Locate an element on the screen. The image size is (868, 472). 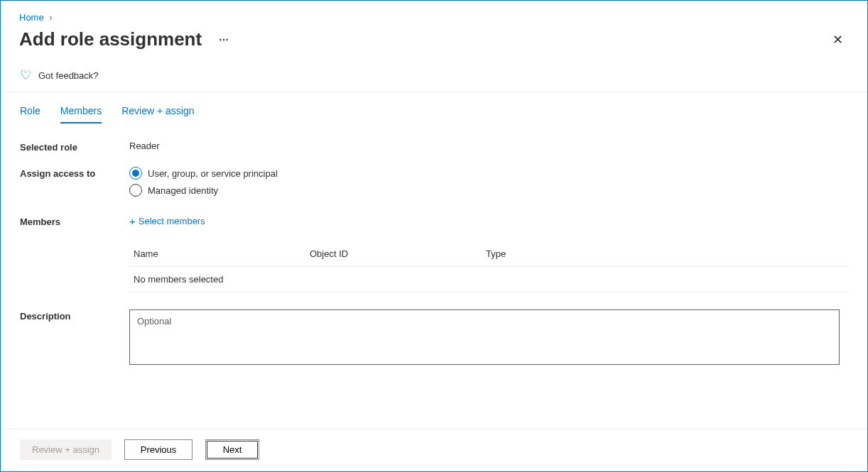
plus-icon: + is located at coordinates (132, 221).